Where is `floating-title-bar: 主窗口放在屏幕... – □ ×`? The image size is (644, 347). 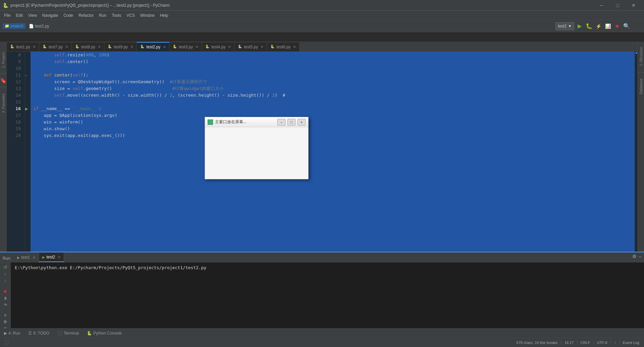
floating-title-bar: 主窗口放在屏幕... – □ × is located at coordinates (257, 122).